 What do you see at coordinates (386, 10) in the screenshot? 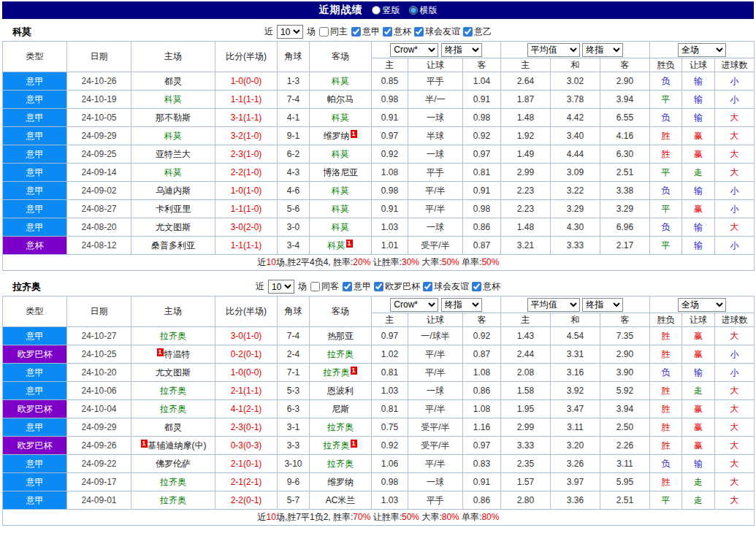
I see `layout-option-vertical: 竖版` at bounding box center [386, 10].